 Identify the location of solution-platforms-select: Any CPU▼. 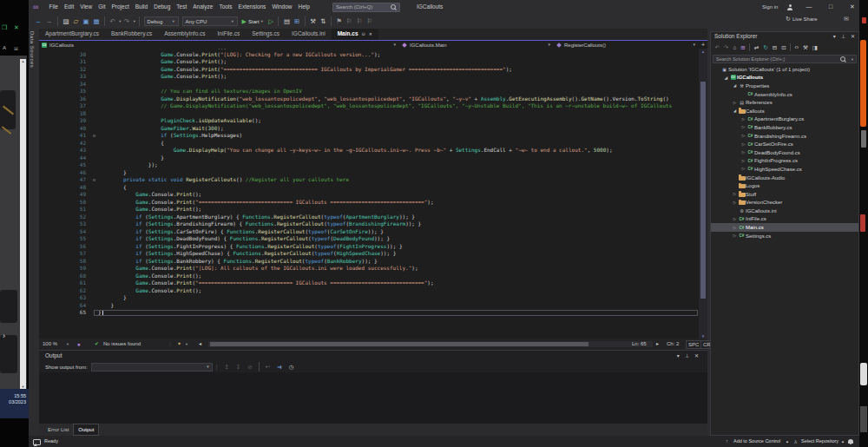
(210, 21).